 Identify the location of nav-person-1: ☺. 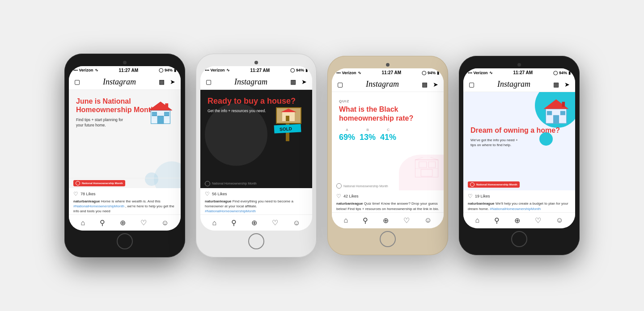
(165, 223).